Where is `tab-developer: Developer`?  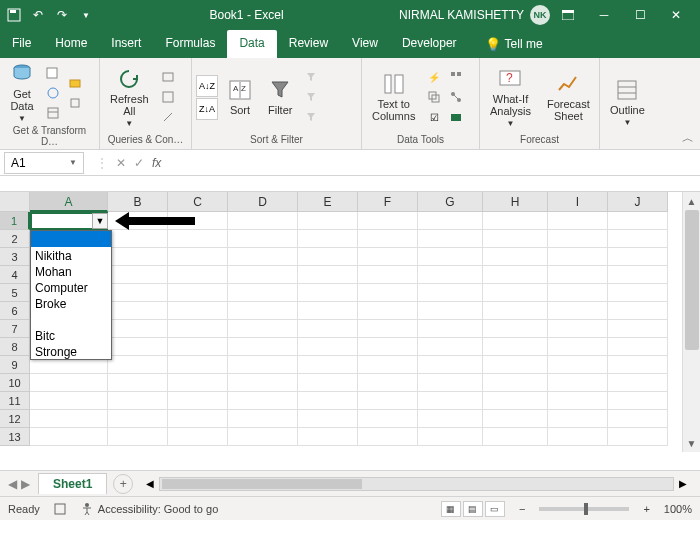 tab-developer: Developer is located at coordinates (430, 44).